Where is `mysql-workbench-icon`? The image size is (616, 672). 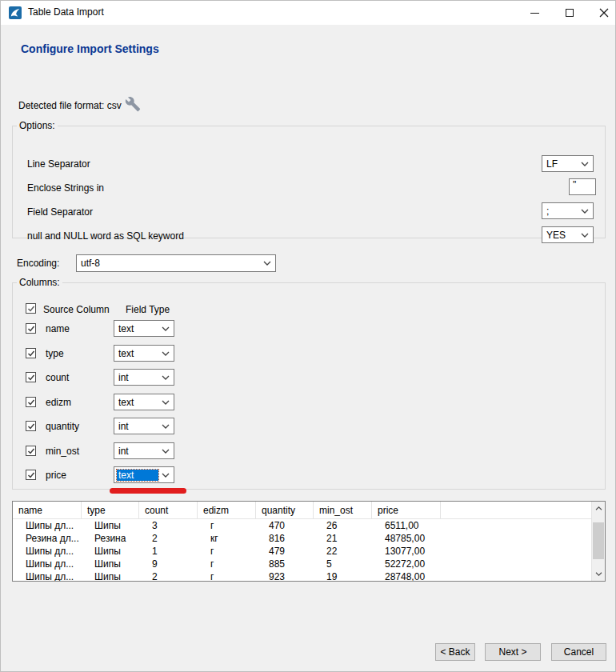 mysql-workbench-icon is located at coordinates (15, 13).